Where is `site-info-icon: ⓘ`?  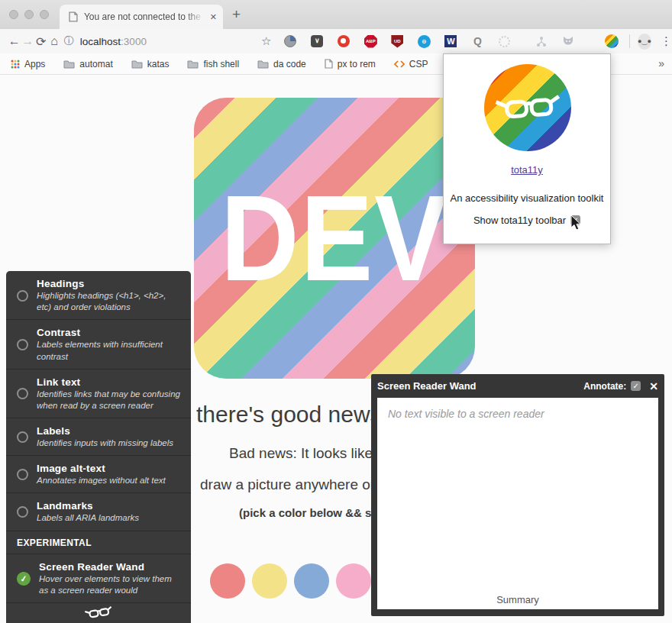 site-info-icon: ⓘ is located at coordinates (69, 41).